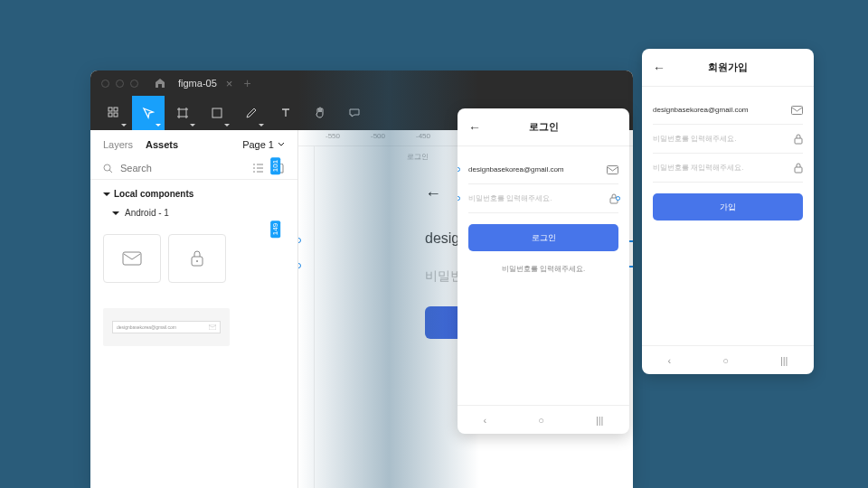  What do you see at coordinates (119, 83) in the screenshot?
I see `minimize-window-icon` at bounding box center [119, 83].